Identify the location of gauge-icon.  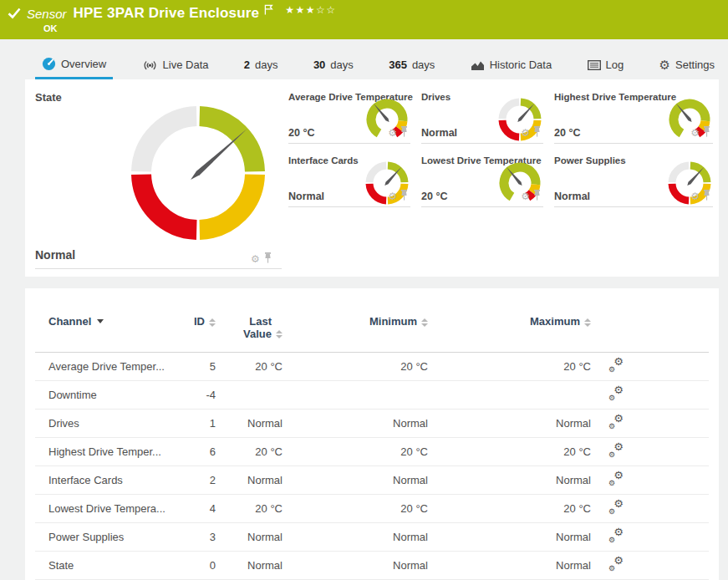
(48, 64).